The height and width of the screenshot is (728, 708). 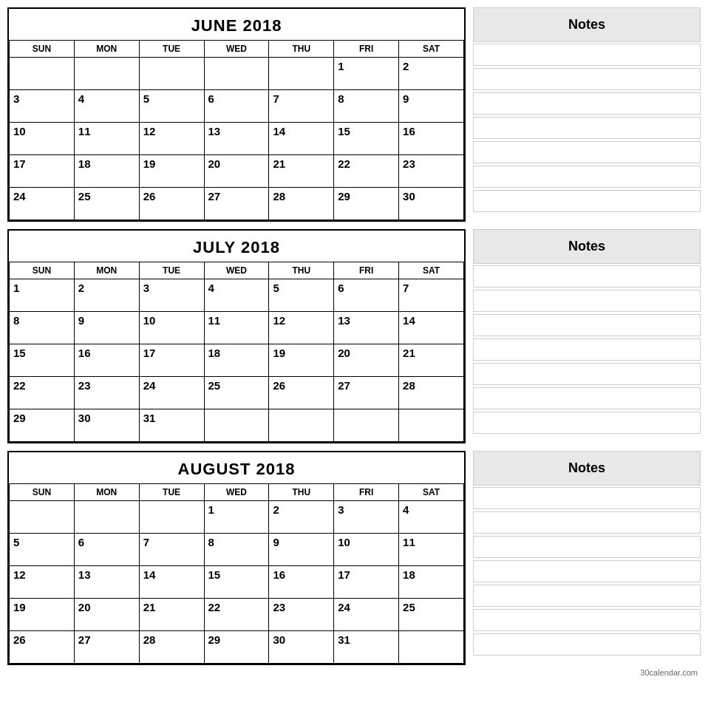 What do you see at coordinates (236, 271) in the screenshot?
I see `day-header-wed: WED` at bounding box center [236, 271].